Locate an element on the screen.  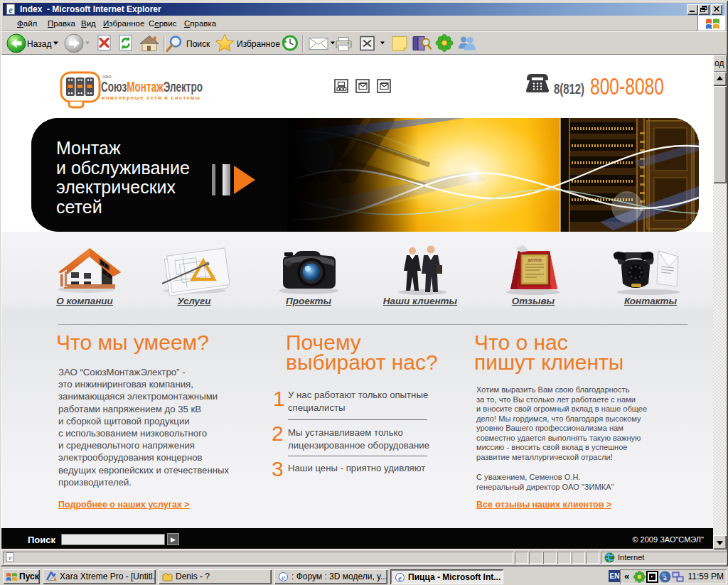
svg-text: a is located at coordinates (665, 577).